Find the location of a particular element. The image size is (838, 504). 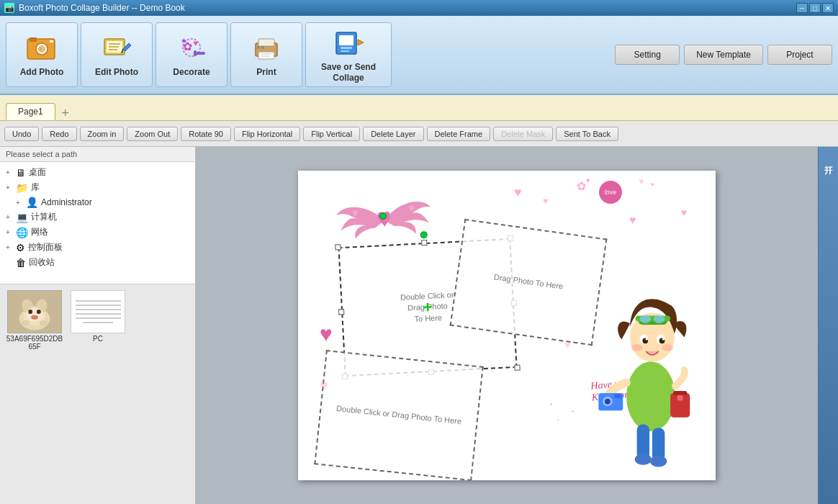

flip-vertical-button: Flip Vertical is located at coordinates (331, 134).